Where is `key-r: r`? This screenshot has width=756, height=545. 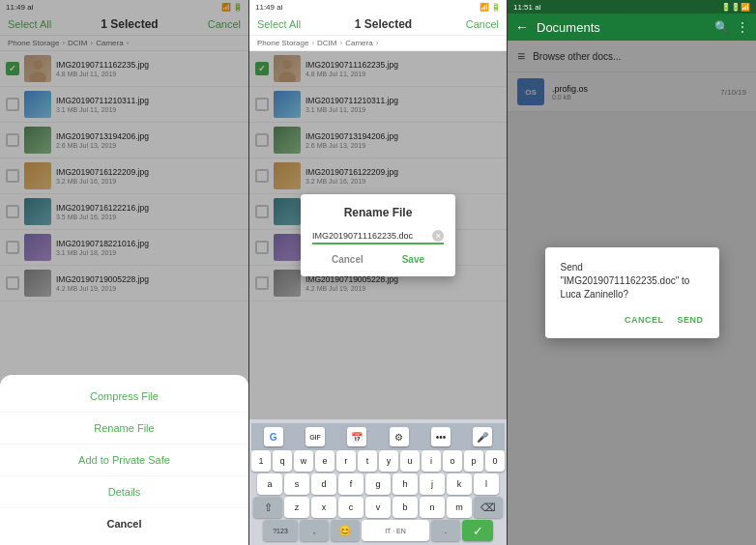 key-r: r is located at coordinates (346, 461).